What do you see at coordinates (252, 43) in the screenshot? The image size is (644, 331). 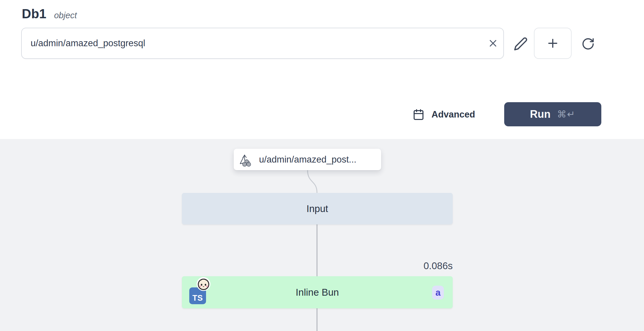 I see `resource-path-input` at bounding box center [252, 43].